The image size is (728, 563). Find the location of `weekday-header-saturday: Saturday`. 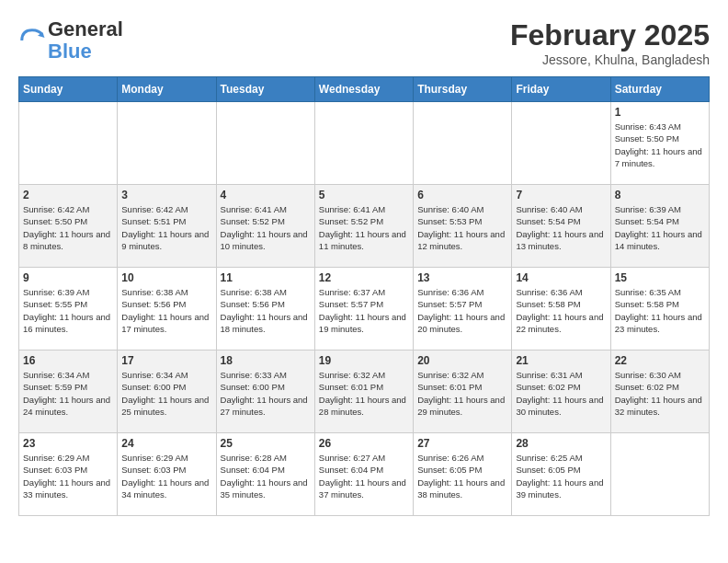

weekday-header-saturday: Saturday is located at coordinates (660, 90).